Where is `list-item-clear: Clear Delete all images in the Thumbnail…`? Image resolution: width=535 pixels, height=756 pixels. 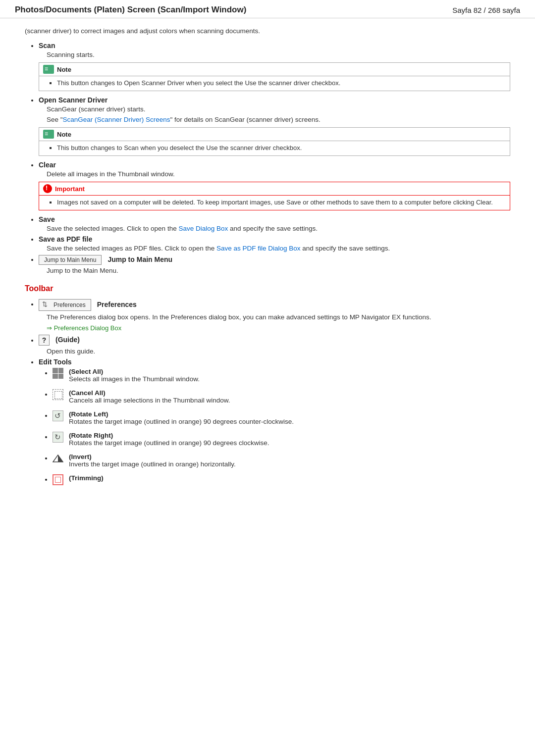 list-item-clear: Clear Delete all images in the Thumbnail… is located at coordinates (274, 186).